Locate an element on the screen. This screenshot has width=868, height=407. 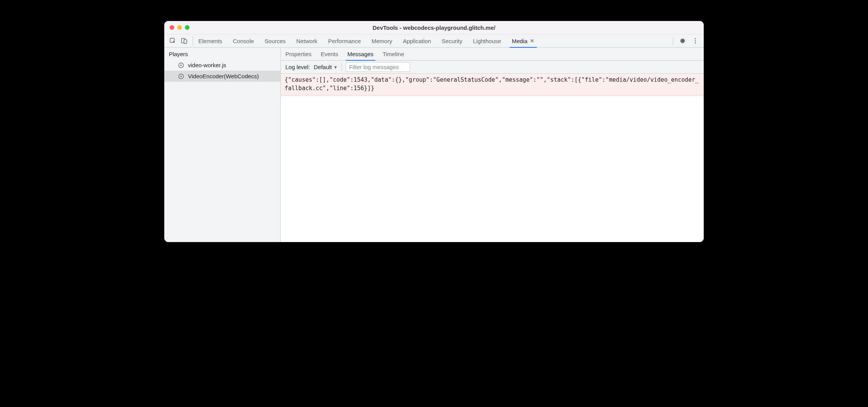
players-sidebar: Players video-worker.js VideoEncoder(Web… is located at coordinates (222, 145).